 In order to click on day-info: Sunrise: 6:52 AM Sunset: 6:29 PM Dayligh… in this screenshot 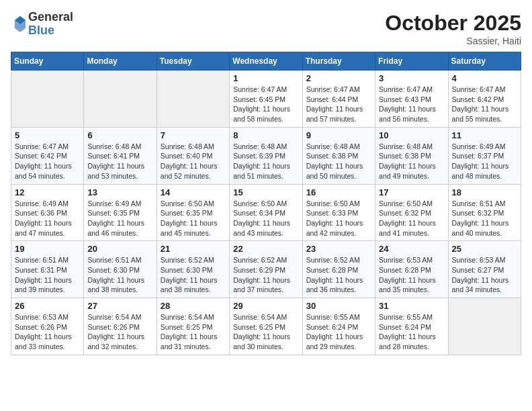, I will do `click(266, 275)`.